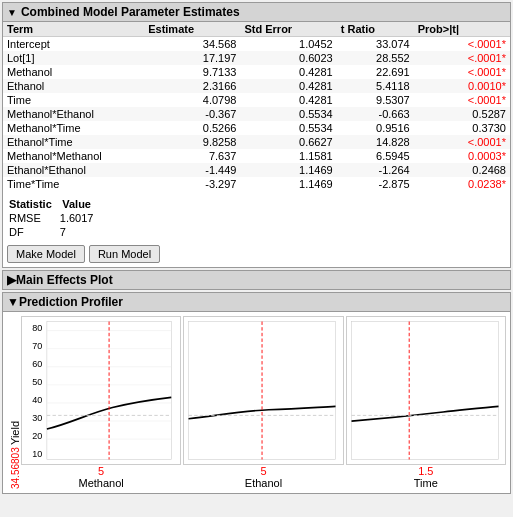 This screenshot has height=517, width=513. Describe the element at coordinates (256, 128) in the screenshot. I see `table-row: Methanol*Time 0.5266 0.5534 0.9516 0.373…` at that location.